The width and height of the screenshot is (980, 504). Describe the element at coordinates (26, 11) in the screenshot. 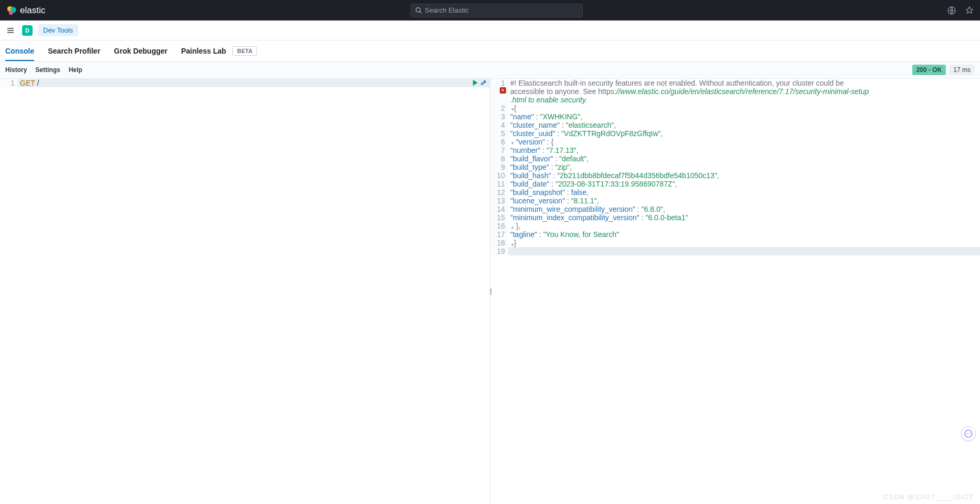

I see `logo: elastic` at that location.